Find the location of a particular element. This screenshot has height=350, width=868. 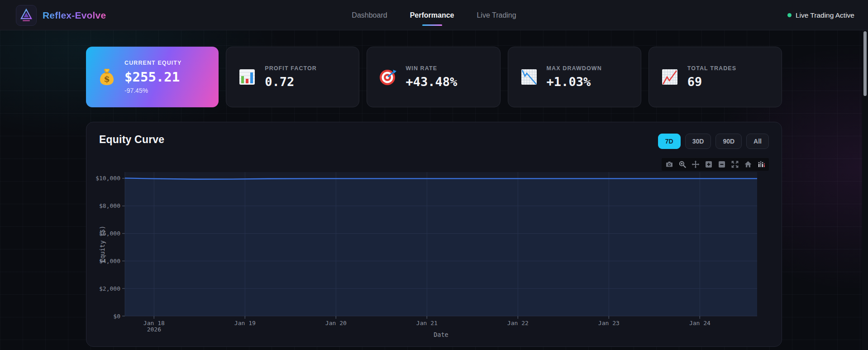

status-dot-icon is located at coordinates (789, 15).